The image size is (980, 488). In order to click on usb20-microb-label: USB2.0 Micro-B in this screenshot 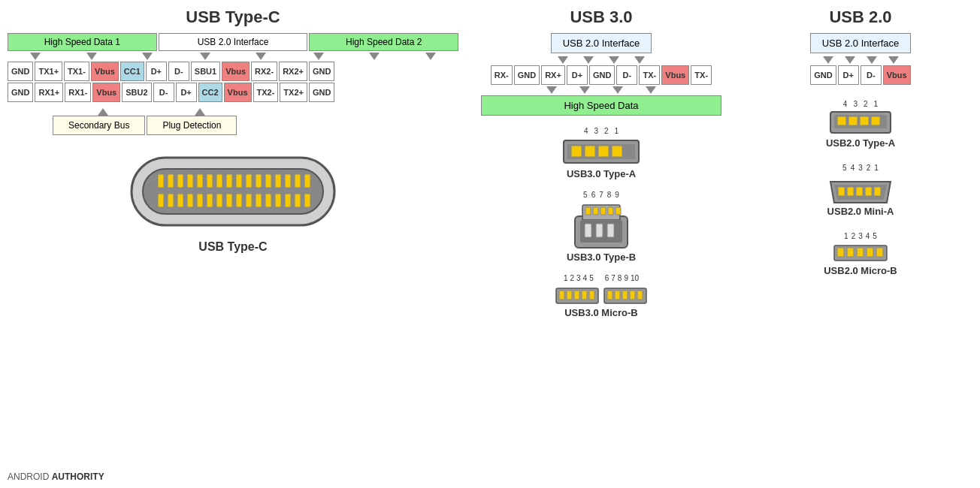, I will do `click(861, 270)`.